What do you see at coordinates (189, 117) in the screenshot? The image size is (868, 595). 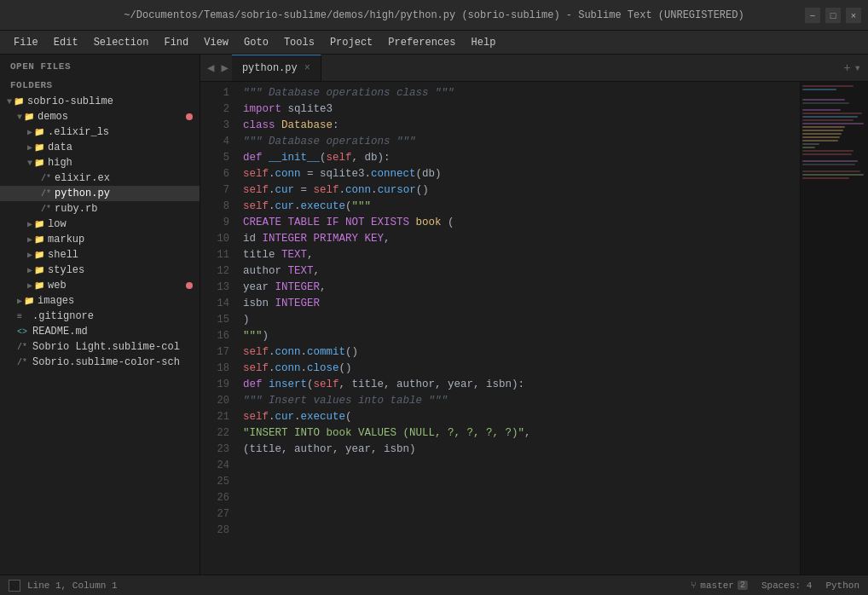 I see `modified-dot-demos` at bounding box center [189, 117].